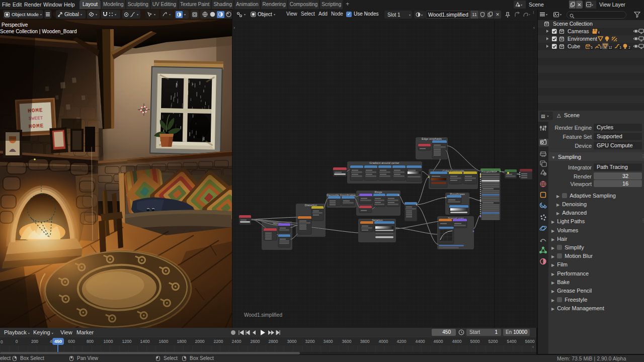 This screenshot has width=644, height=362. What do you see at coordinates (573, 24) in the screenshot?
I see `svg-text: Scene Collection` at bounding box center [573, 24].